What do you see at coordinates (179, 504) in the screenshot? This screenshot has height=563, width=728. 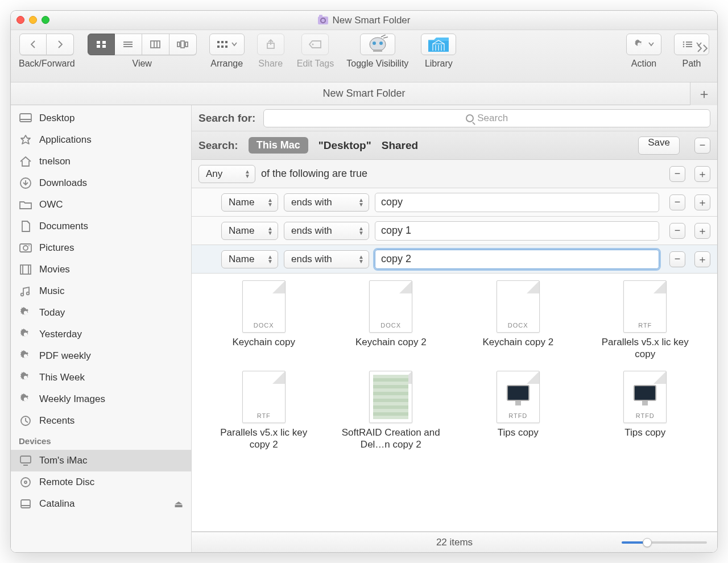 I see `eject-icon: ⏏` at bounding box center [179, 504].